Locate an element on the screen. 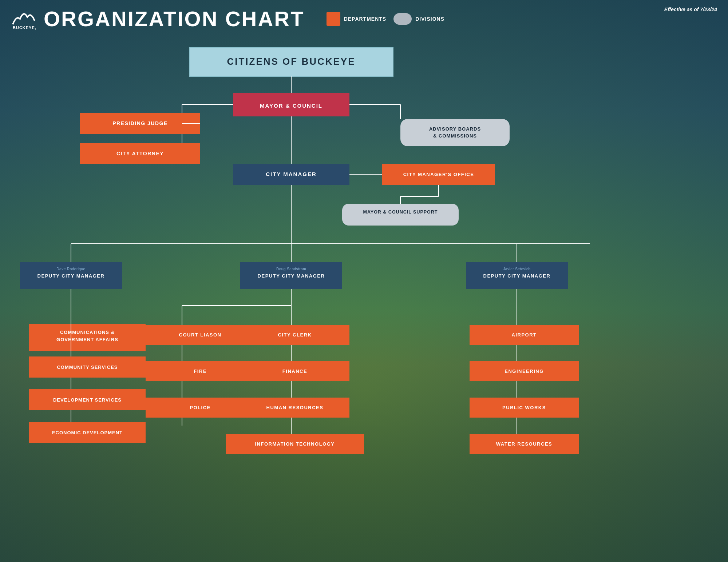  effective-date: Effective as of 7/23/24 is located at coordinates (691, 9).